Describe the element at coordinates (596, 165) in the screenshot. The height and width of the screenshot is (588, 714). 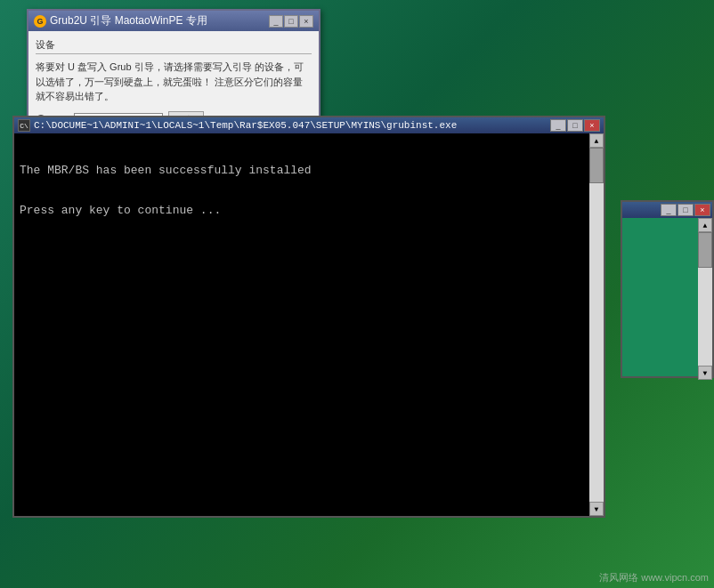
I see `cmd-scroll-thumb` at that location.